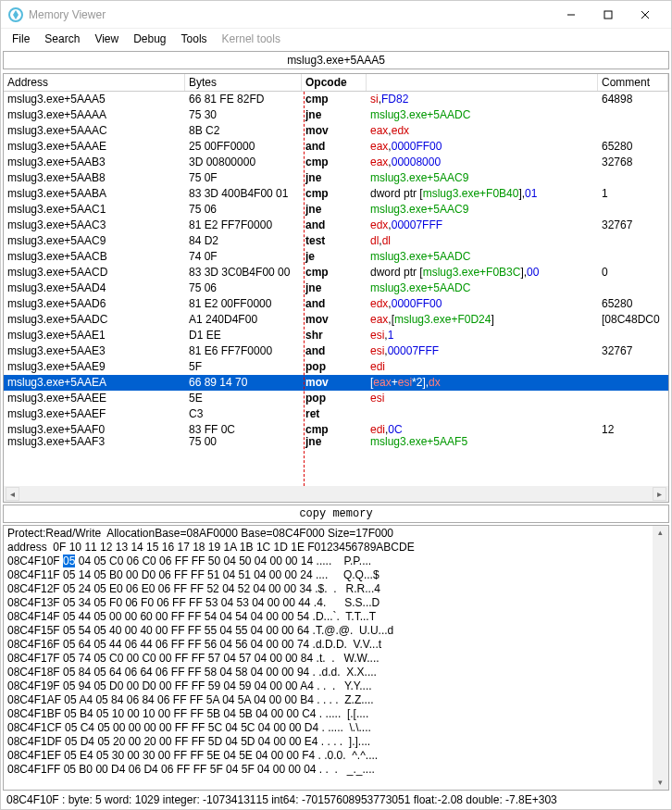 This screenshot has height=810, width=672. What do you see at coordinates (645, 15) in the screenshot?
I see `close-button` at bounding box center [645, 15].